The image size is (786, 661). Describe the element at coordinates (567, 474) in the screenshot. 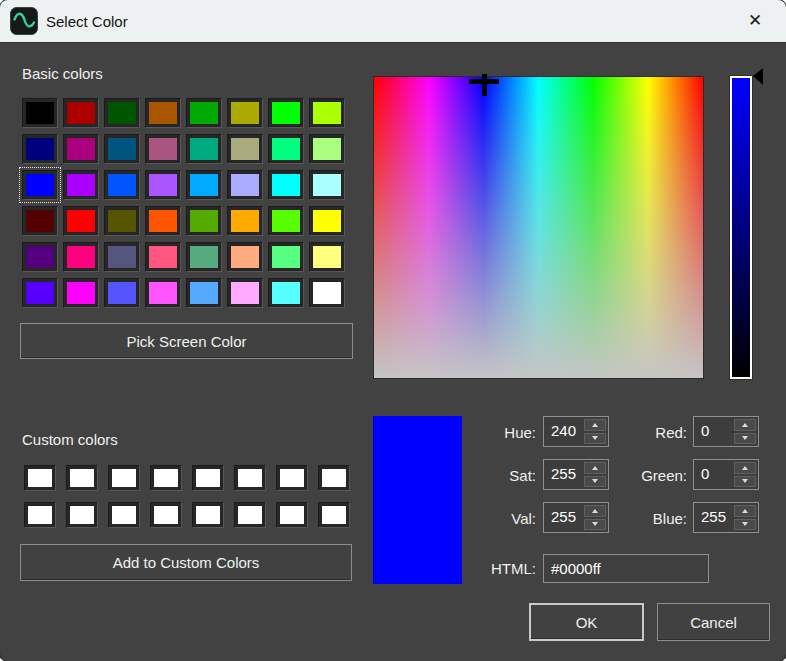

I see `sat-input` at that location.